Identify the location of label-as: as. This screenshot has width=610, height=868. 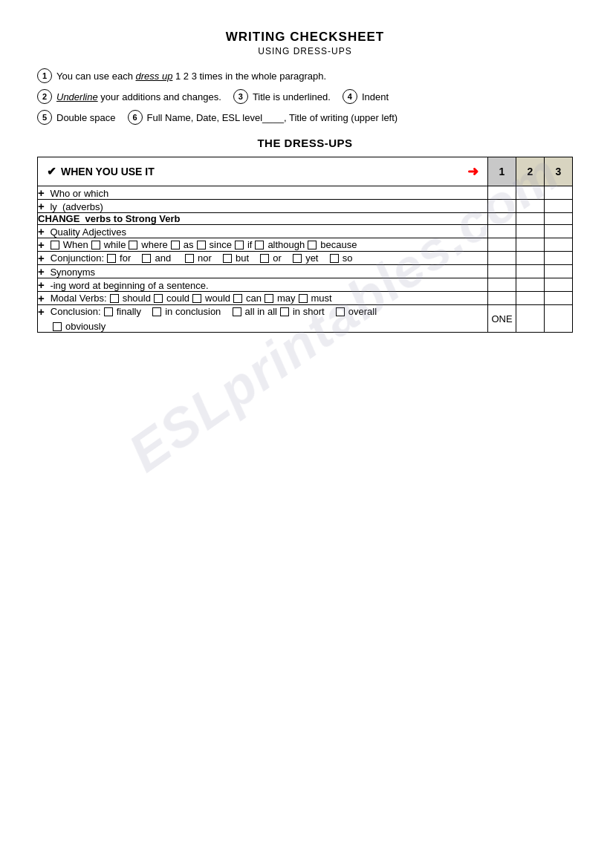
(189, 245).